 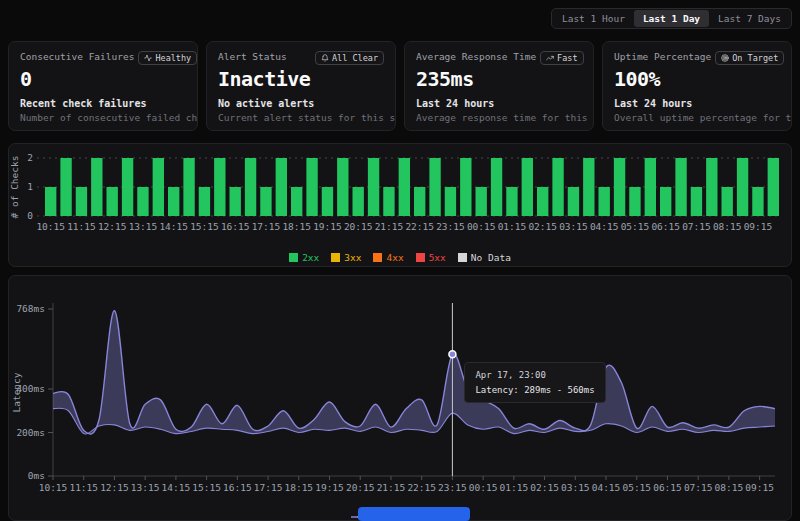 What do you see at coordinates (576, 488) in the screenshot?
I see `svg-text: 03:15` at bounding box center [576, 488].